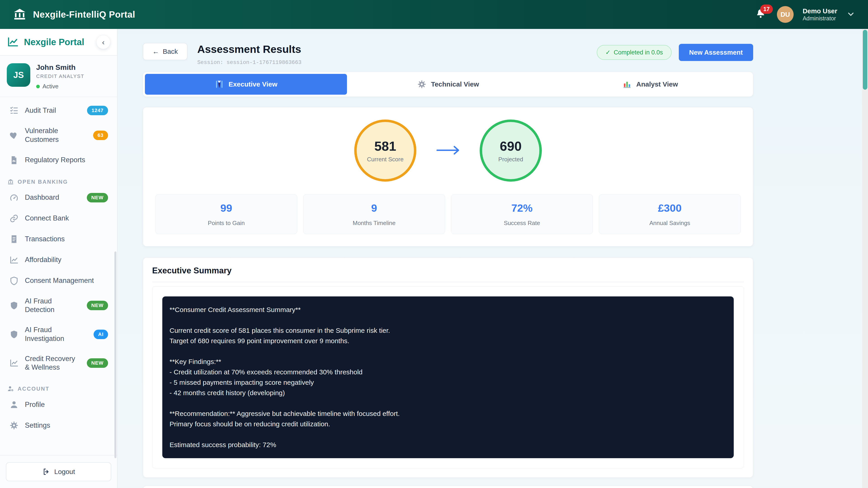 The height and width of the screenshot is (488, 868). What do you see at coordinates (522, 214) in the screenshot?
I see `metric-success-rate: 72% Success Rate` at bounding box center [522, 214].